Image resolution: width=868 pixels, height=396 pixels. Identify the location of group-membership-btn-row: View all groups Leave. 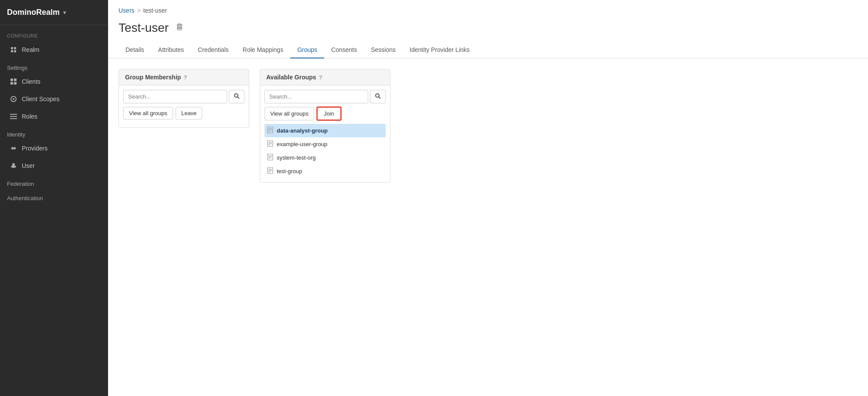
(184, 113).